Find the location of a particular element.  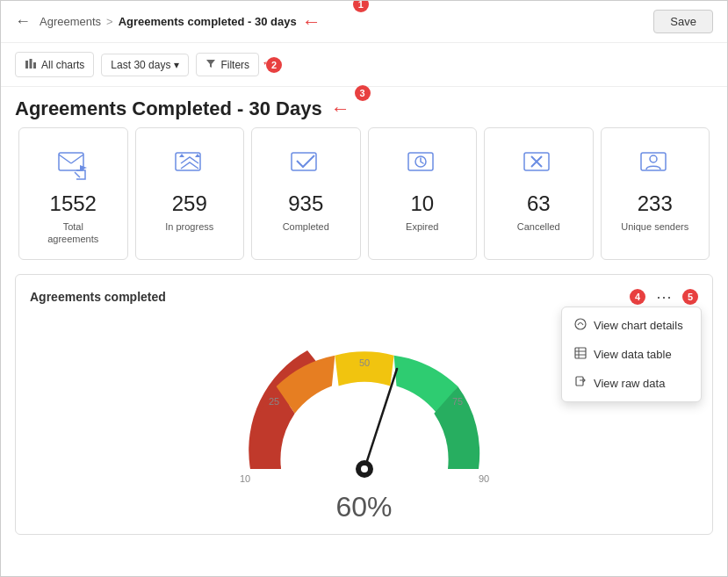

stat-card-senders: 233 Unique senders is located at coordinates (655, 193).